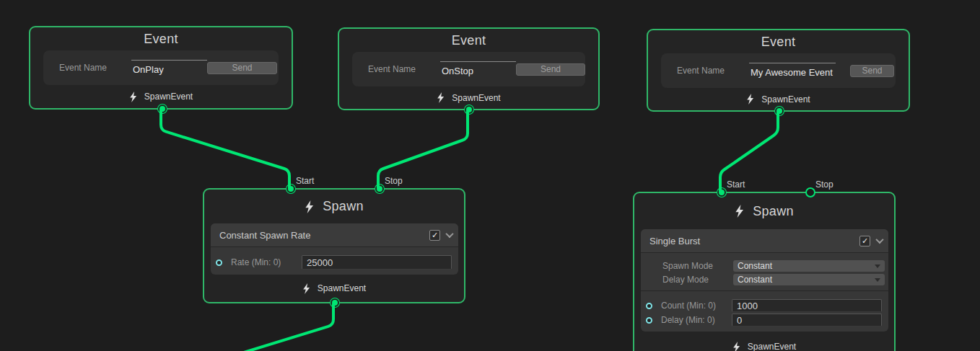  Describe the element at coordinates (765, 311) in the screenshot. I see `block-rows: Count (Min: 0) Delay (Min: 0)` at that location.